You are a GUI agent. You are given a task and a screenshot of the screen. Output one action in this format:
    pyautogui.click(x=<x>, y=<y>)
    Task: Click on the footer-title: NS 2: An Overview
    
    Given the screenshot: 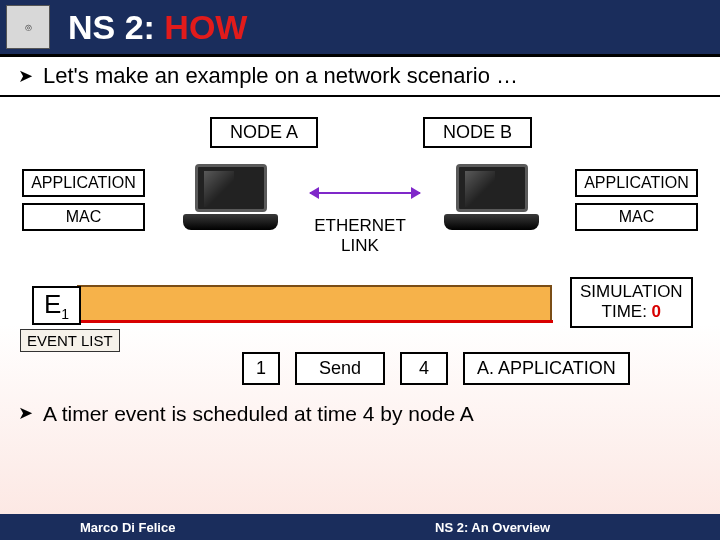 What is the action you would take?
    pyautogui.click(x=492, y=528)
    